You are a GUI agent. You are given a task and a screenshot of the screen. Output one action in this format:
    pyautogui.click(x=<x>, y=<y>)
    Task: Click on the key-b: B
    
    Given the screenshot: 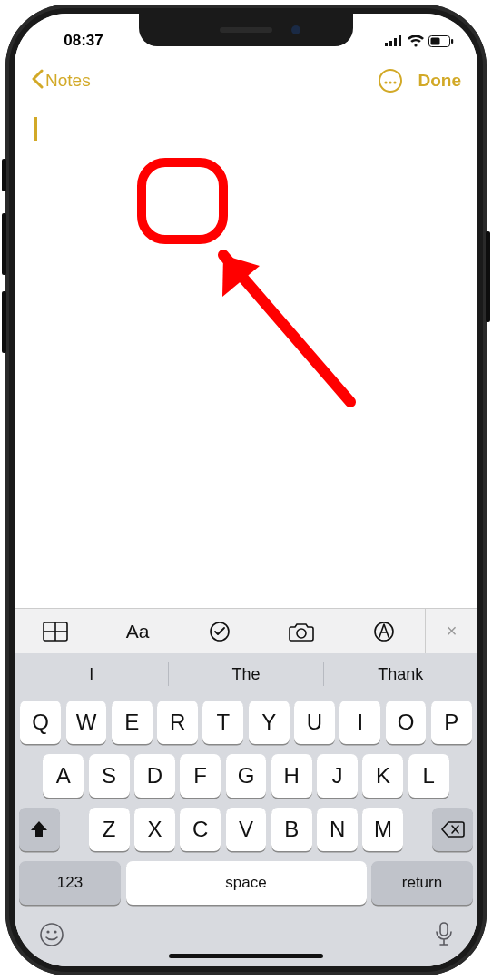 What is the action you would take?
    pyautogui.click(x=292, y=829)
    